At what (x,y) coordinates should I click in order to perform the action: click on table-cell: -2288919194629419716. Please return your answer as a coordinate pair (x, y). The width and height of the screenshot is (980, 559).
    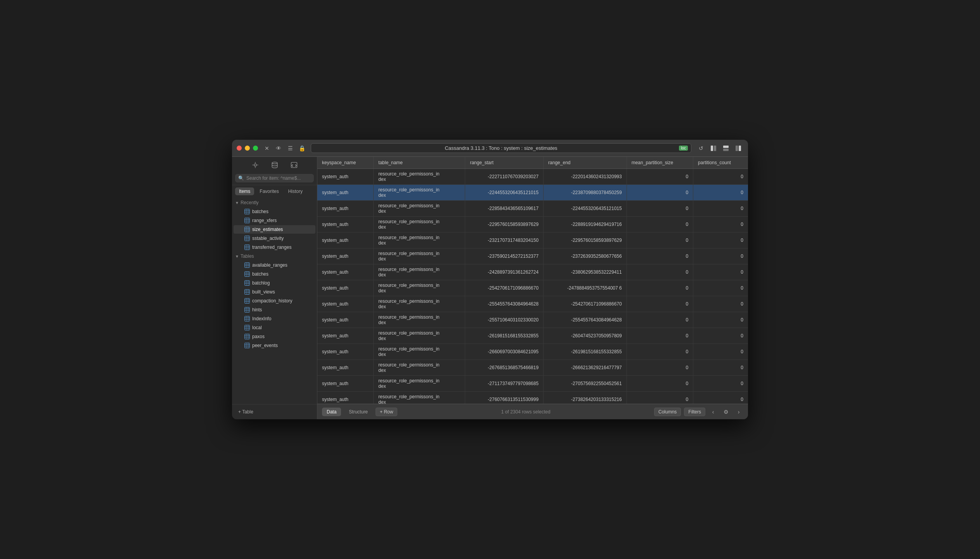
    Looking at the image, I should click on (585, 224).